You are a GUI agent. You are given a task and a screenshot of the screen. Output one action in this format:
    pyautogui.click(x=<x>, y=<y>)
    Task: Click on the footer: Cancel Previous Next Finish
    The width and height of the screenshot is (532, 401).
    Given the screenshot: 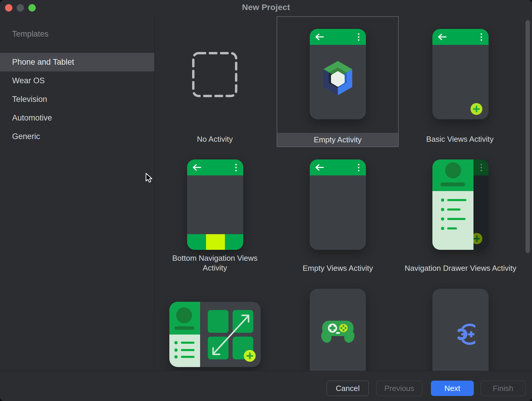 What is the action you would take?
    pyautogui.click(x=266, y=386)
    